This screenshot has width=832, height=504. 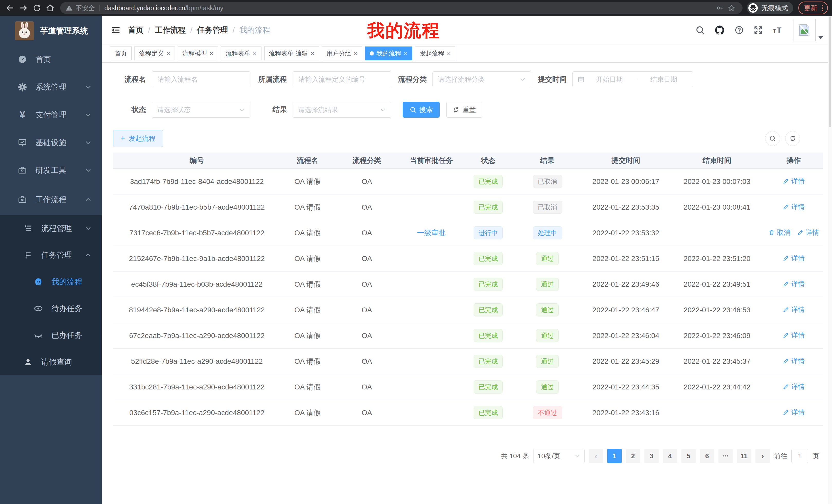 I want to click on start-date-placeholder: 开始日期, so click(x=609, y=80).